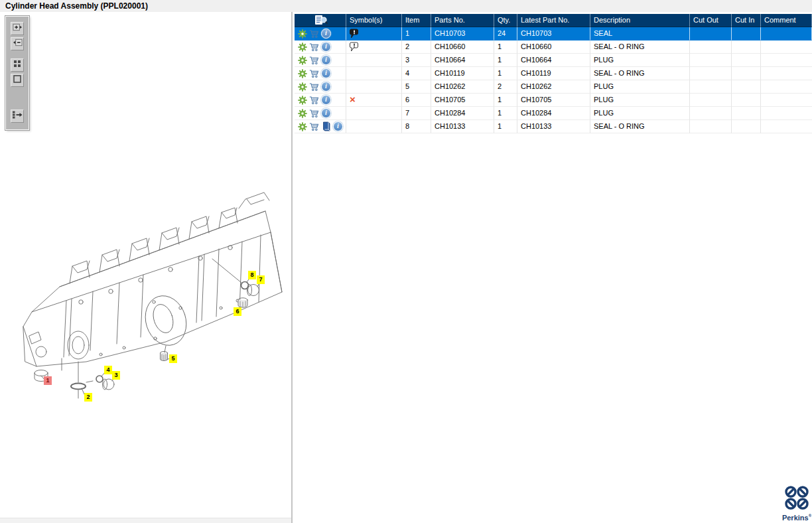  What do you see at coordinates (17, 65) in the screenshot?
I see `tile-view-button` at bounding box center [17, 65].